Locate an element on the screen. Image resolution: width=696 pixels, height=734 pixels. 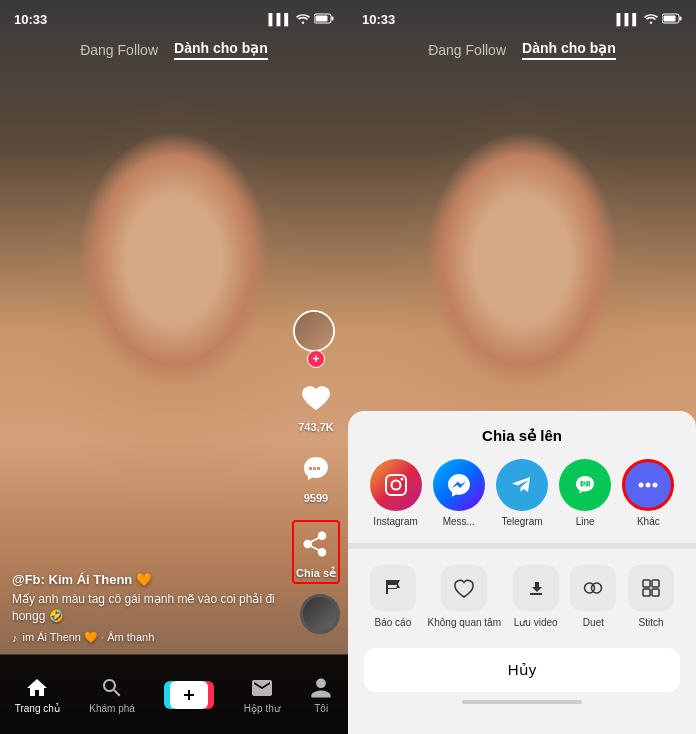
top-nav-left: Đang Follow Dành cho bạn is located at coordinates (174, 50).